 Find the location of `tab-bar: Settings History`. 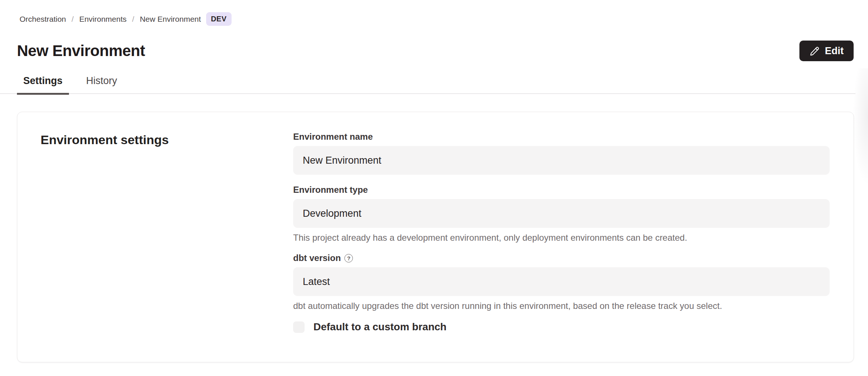

tab-bar: Settings History is located at coordinates (434, 85).